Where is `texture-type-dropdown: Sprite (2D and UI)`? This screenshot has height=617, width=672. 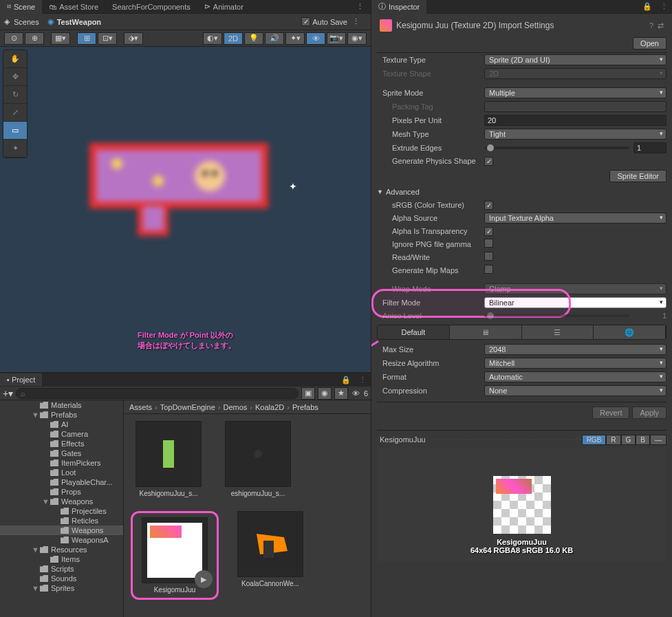 texture-type-dropdown: Sprite (2D and UI) is located at coordinates (575, 60).